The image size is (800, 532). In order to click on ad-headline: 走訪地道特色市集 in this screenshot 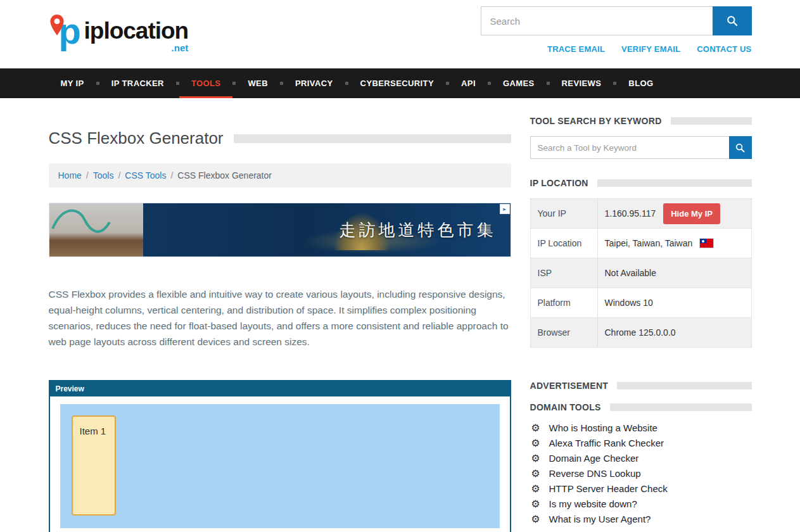, I will do `click(418, 231)`.